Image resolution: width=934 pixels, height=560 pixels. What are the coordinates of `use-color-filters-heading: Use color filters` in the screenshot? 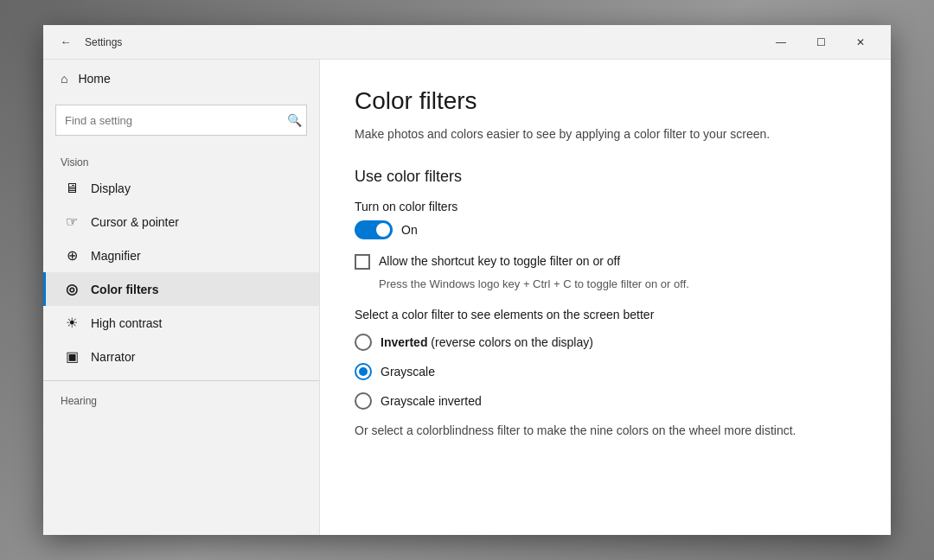 It's located at (605, 176).